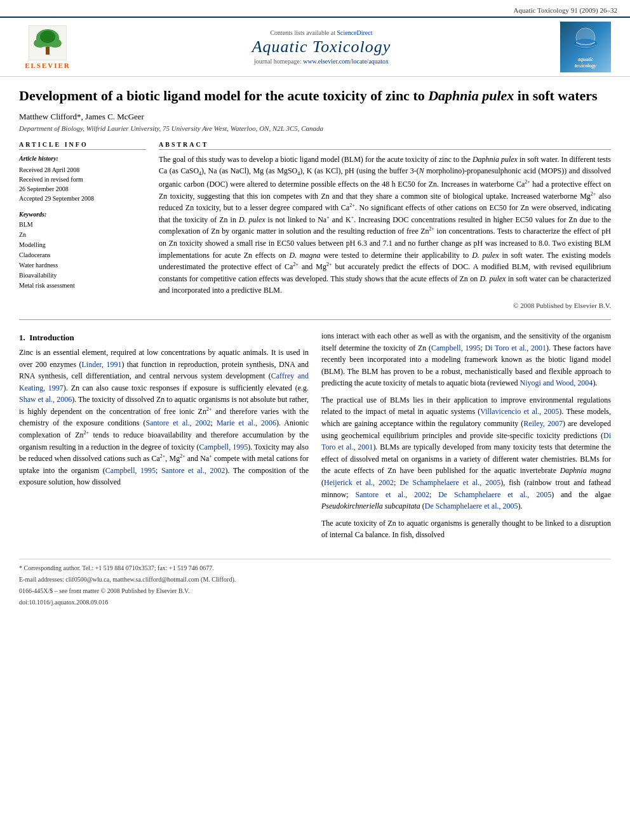  I want to click on ref-campbell1995b: Campbell, 1995, so click(131, 470).